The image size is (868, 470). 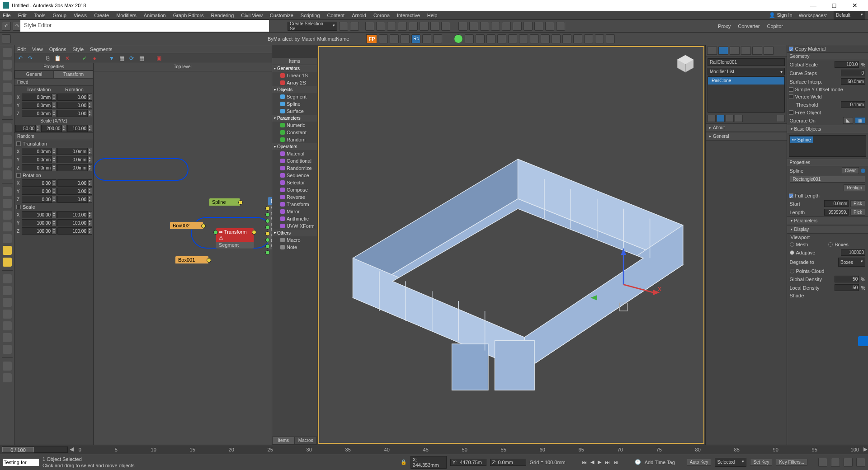 I want to click on rand-sy-max: ▲▼, so click(x=75, y=223).